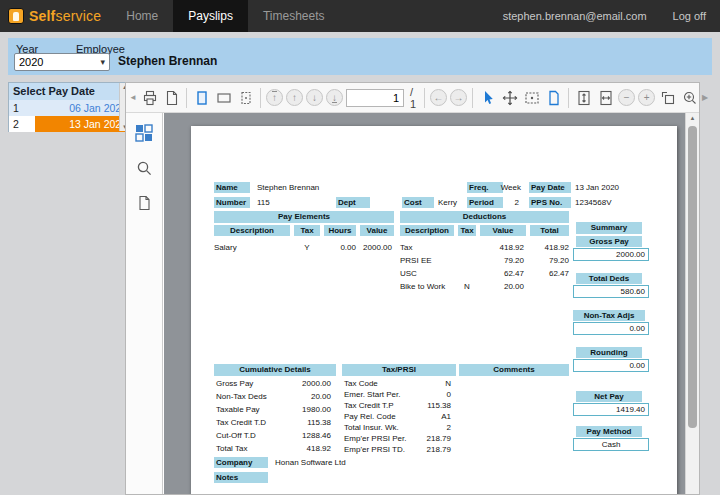  Describe the element at coordinates (692, 277) in the screenshot. I see `scrollbar-thumb` at that location.